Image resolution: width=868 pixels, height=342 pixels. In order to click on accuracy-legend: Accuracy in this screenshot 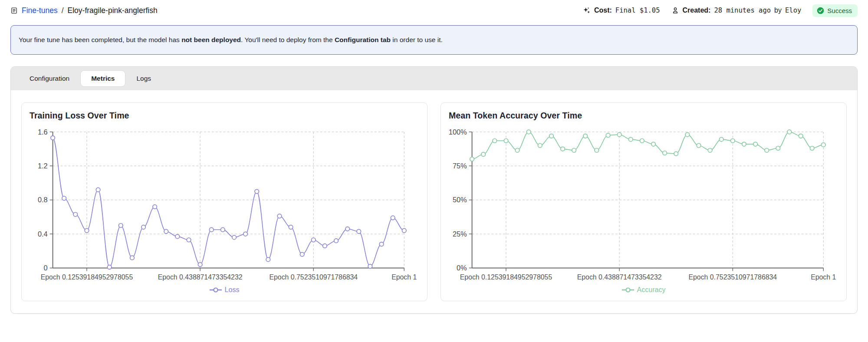, I will do `click(644, 290)`.